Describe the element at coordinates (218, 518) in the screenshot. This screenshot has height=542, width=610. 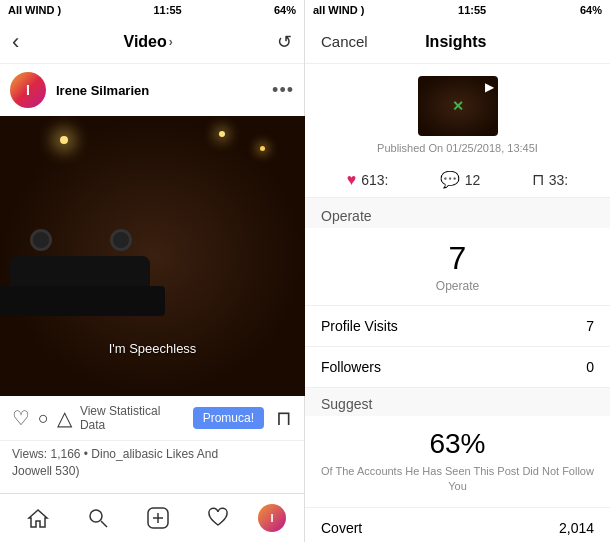
I see `bottom-nav-heart` at that location.